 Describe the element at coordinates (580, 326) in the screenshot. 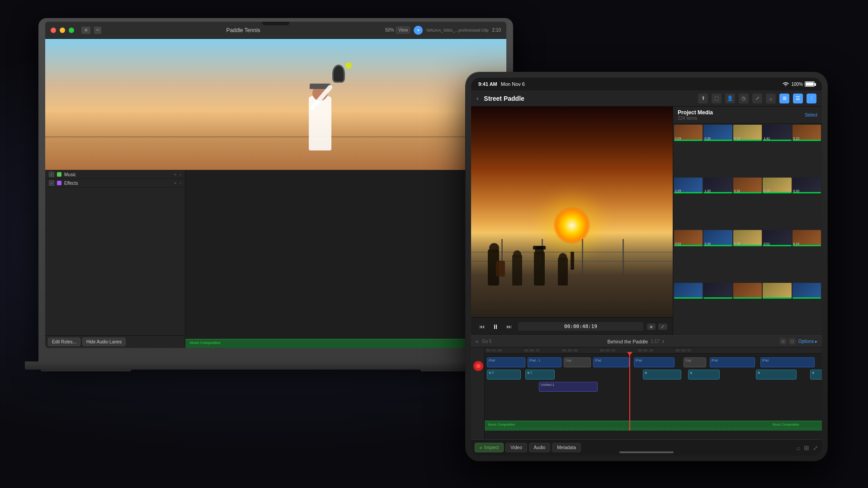

I see `ipad-timecode-display: 00:00:48:19` at that location.